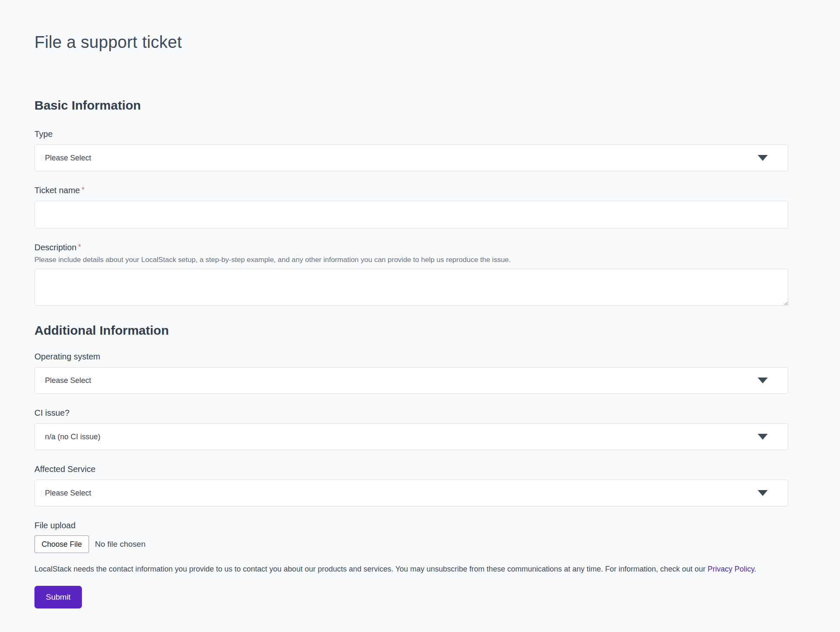 The image size is (840, 632). I want to click on affected-service-label: Affected Service, so click(412, 469).